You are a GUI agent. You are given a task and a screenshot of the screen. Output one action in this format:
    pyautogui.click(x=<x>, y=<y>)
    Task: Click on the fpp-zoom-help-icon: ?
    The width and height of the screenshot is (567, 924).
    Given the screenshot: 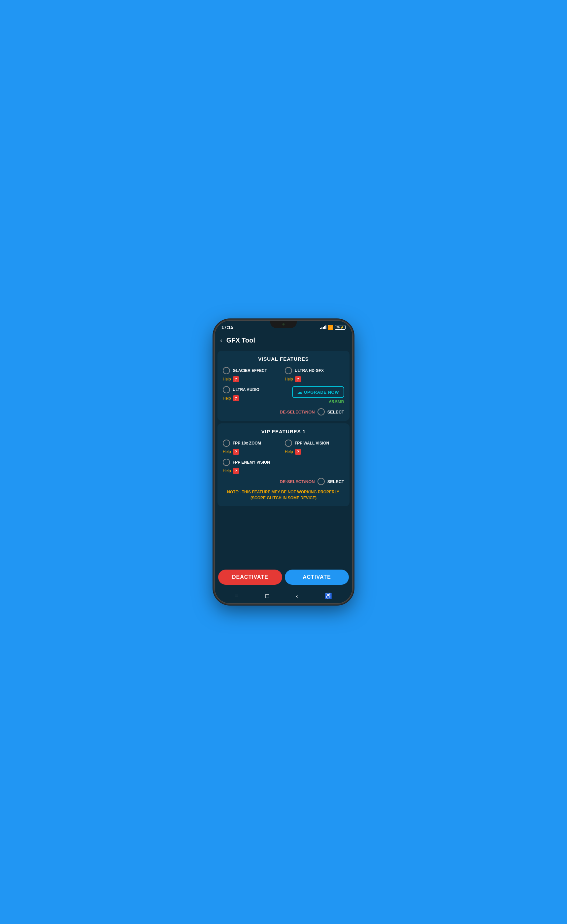 What is the action you would take?
    pyautogui.click(x=236, y=452)
    